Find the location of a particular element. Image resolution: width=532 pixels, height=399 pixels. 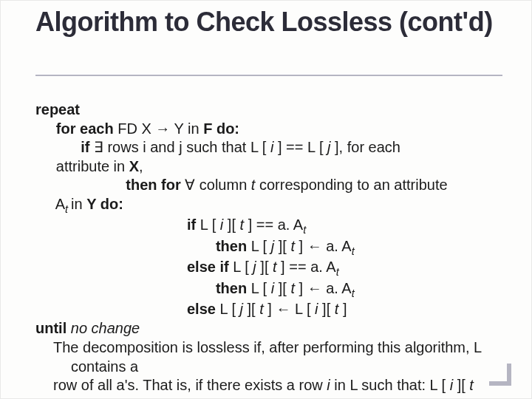

sym-Y: Y is located at coordinates (92, 204).